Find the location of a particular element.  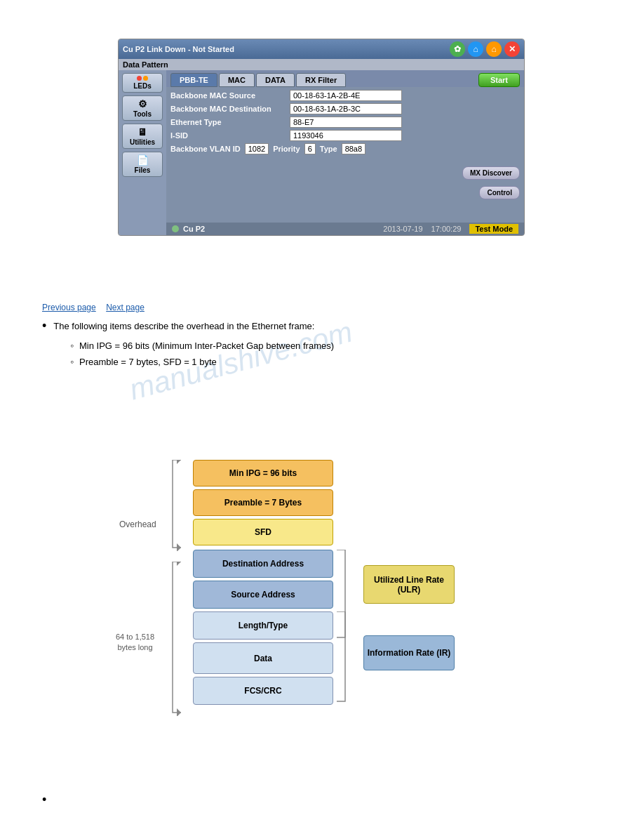

overhead-brace-svg is located at coordinates (177, 505).